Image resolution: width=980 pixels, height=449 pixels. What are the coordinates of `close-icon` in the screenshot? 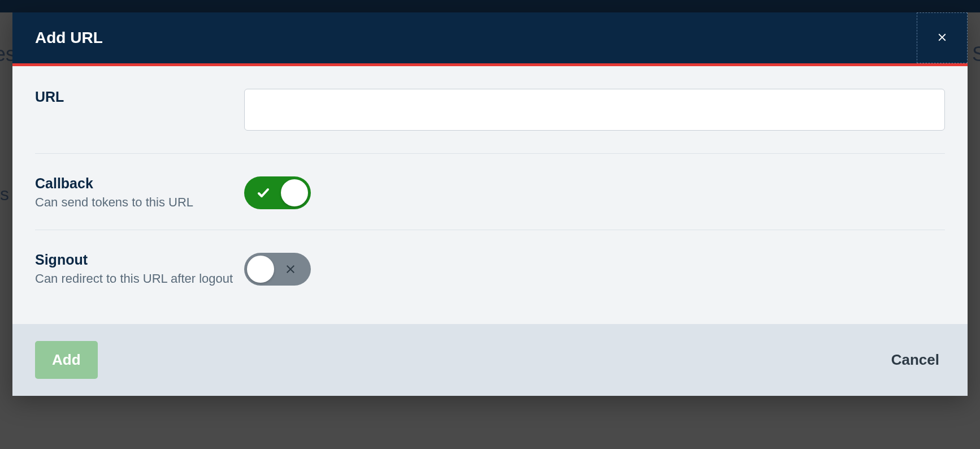 It's located at (942, 38).